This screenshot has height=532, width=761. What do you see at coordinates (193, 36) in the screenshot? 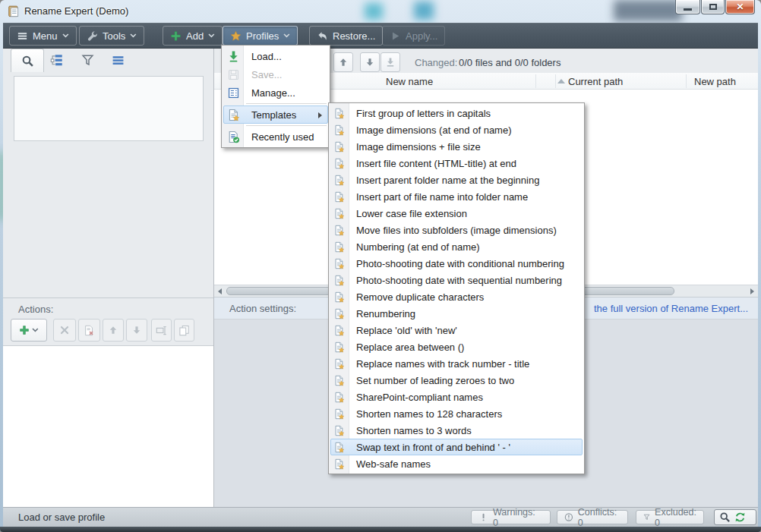
I see `add-button: Add` at bounding box center [193, 36].